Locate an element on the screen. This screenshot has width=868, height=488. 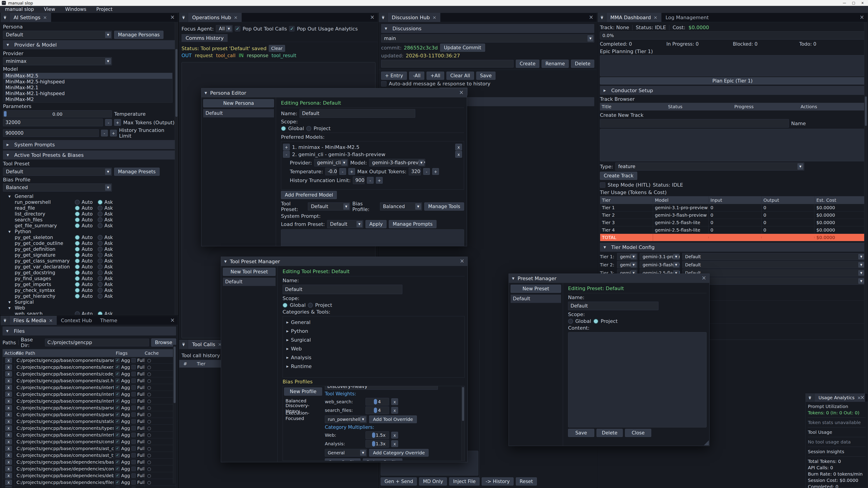
tier-model-config-header: ▼ Tier Model Config is located at coordinates (733, 247).